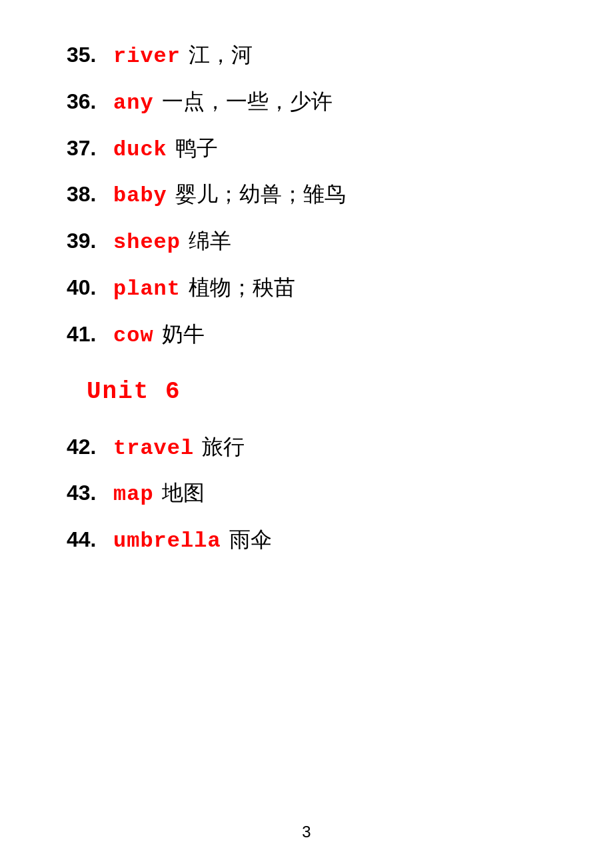 The height and width of the screenshot is (868, 613). What do you see at coordinates (90, 55) in the screenshot?
I see `item-number: 35.` at bounding box center [90, 55].